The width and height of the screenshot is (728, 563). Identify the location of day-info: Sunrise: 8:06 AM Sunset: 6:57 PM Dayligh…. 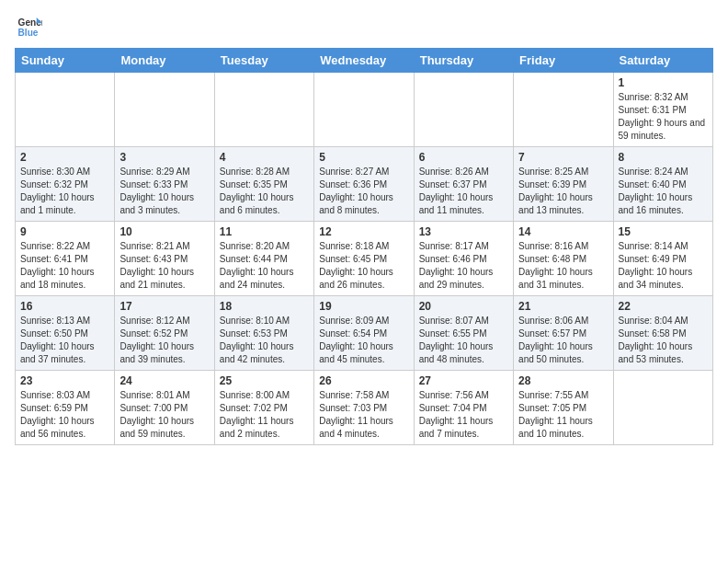
(563, 340).